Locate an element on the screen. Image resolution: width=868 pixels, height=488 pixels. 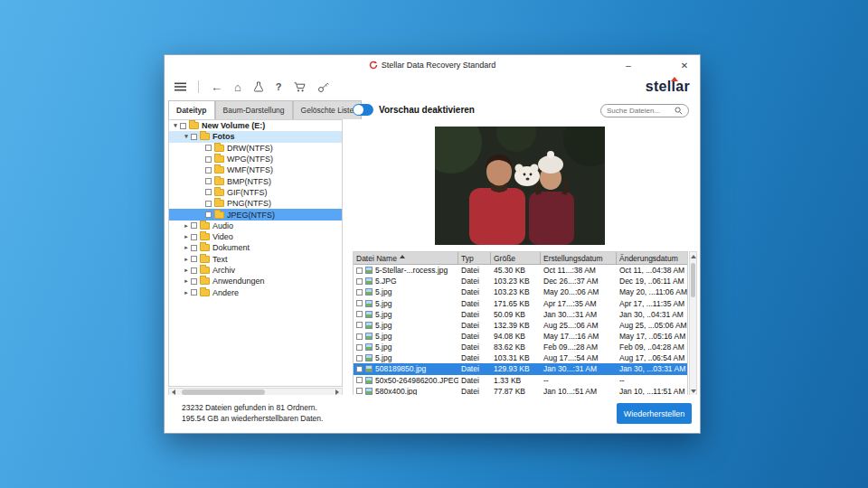
tree-item-jpeg-selected: JPEG(NTFS) is located at coordinates (255, 214).